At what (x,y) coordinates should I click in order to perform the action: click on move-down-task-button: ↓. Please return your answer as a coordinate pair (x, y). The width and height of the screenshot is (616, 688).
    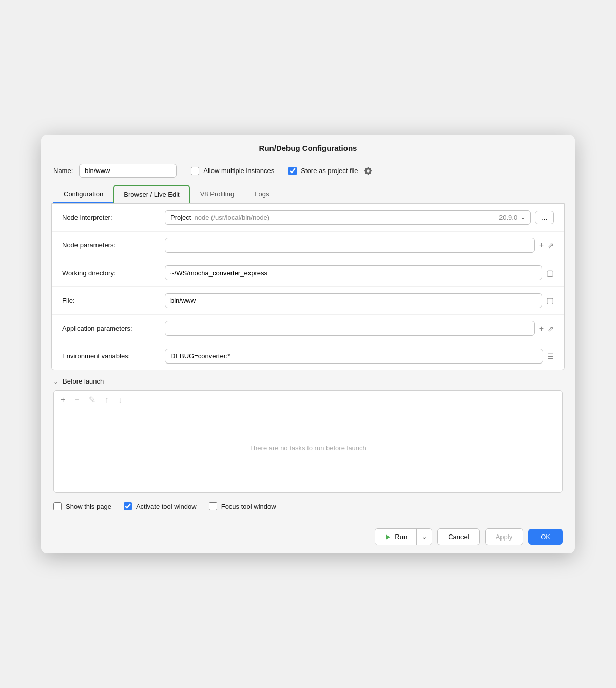
    Looking at the image, I should click on (120, 400).